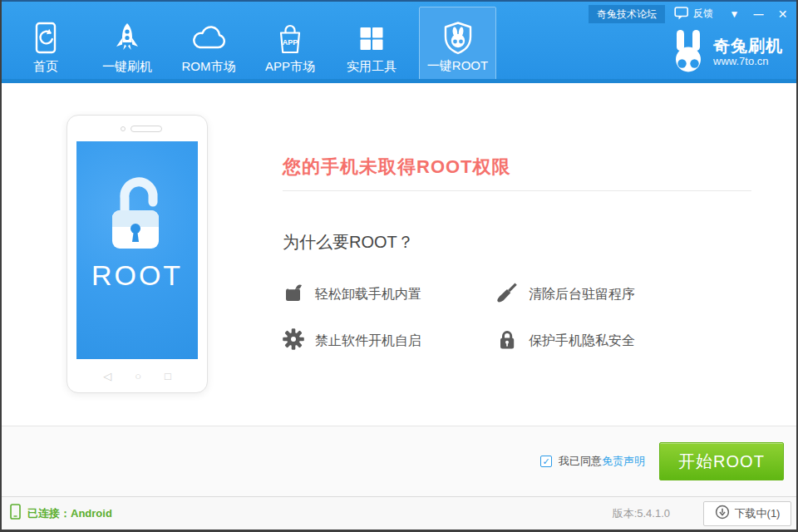 The width and height of the screenshot is (798, 532). I want to click on home-phone-refresh-icon, so click(46, 39).